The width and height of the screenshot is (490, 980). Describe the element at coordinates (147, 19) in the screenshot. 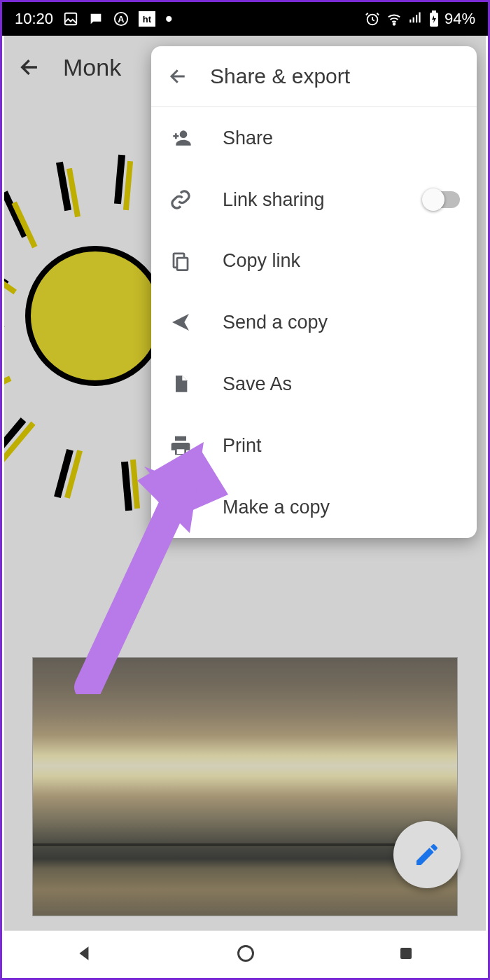

I see `ht-icon: ht` at that location.